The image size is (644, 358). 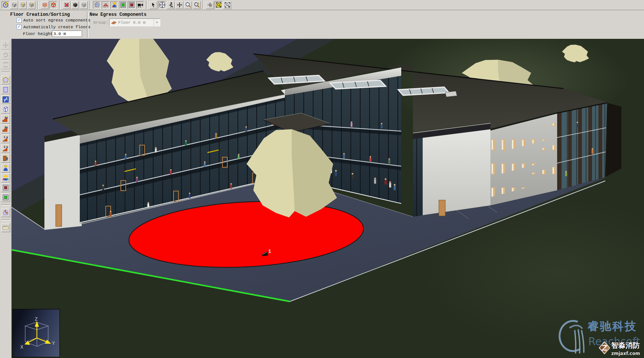 I want to click on view-pan-tool-button, so click(x=6, y=45).